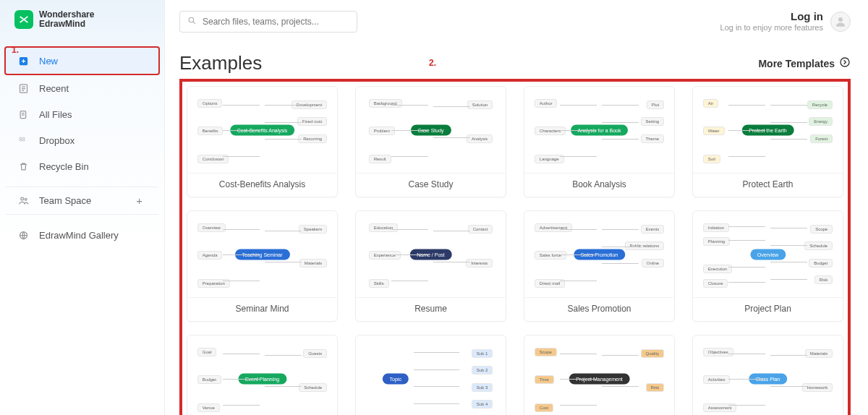  Describe the element at coordinates (768, 309) in the screenshot. I see `template-label: Project Plan` at that location.